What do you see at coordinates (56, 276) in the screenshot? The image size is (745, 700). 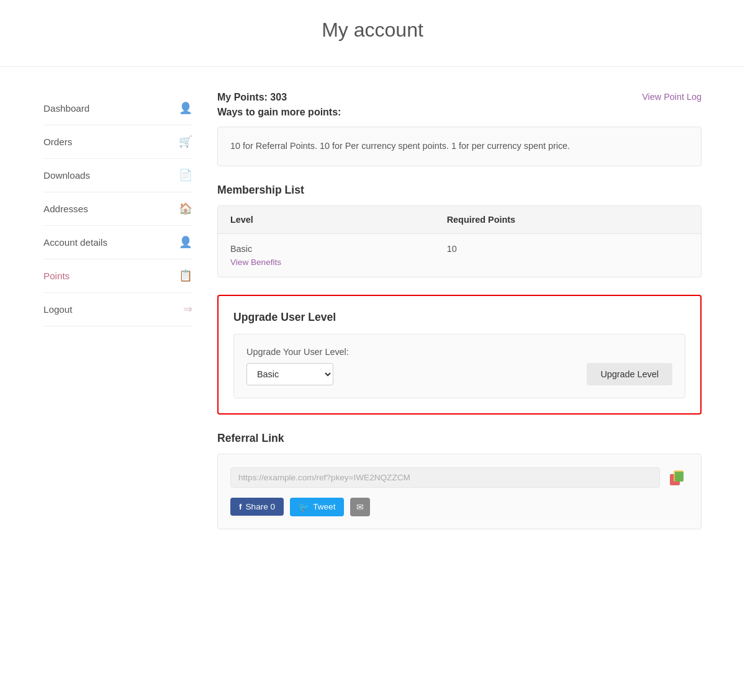 I see `sidebar-label-points: Points` at bounding box center [56, 276].